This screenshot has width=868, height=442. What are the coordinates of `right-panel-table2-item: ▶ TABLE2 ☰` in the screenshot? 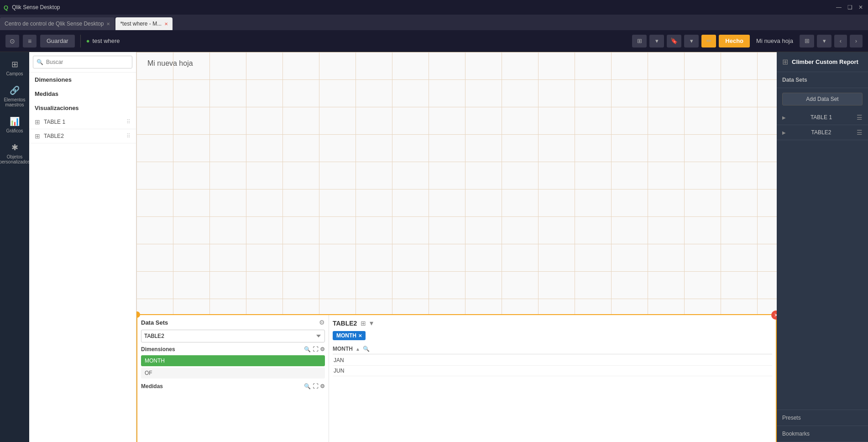 It's located at (822, 132).